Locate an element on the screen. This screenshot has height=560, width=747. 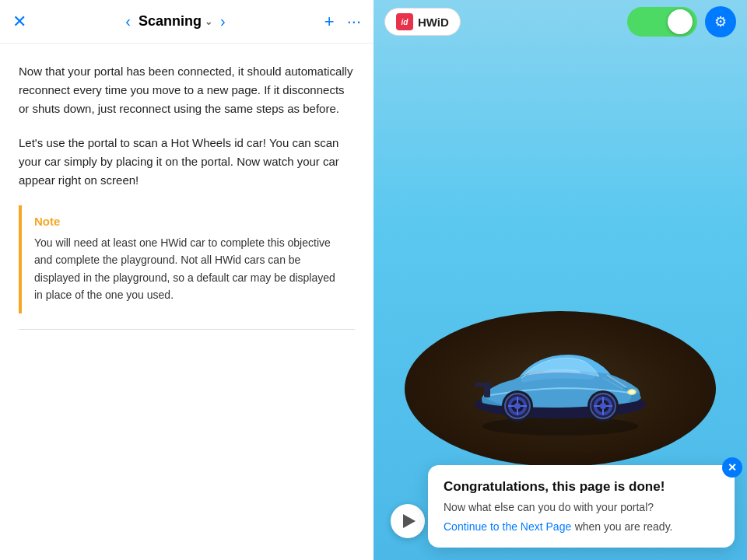
paragraph-2: Let's use the portal to scan a Hot Wheel… is located at coordinates (187, 162).